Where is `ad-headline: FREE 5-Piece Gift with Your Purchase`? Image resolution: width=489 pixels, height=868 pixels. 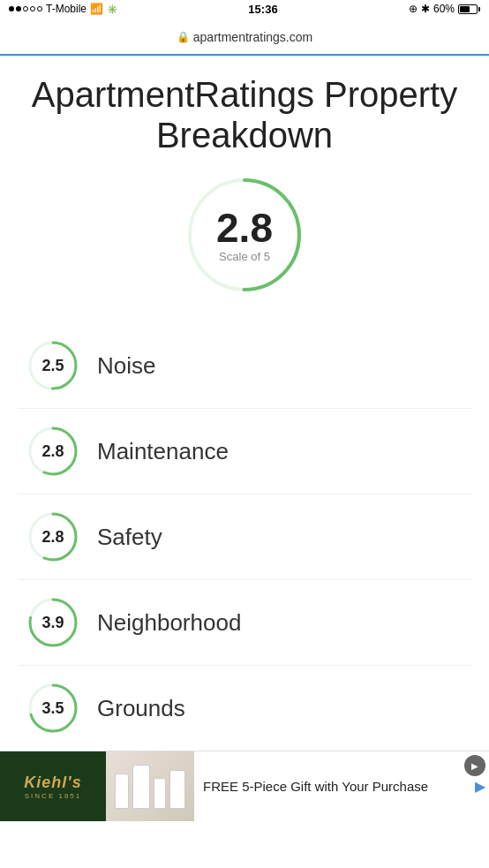 ad-headline: FREE 5-Piece Gift with Your Purchase is located at coordinates (316, 786).